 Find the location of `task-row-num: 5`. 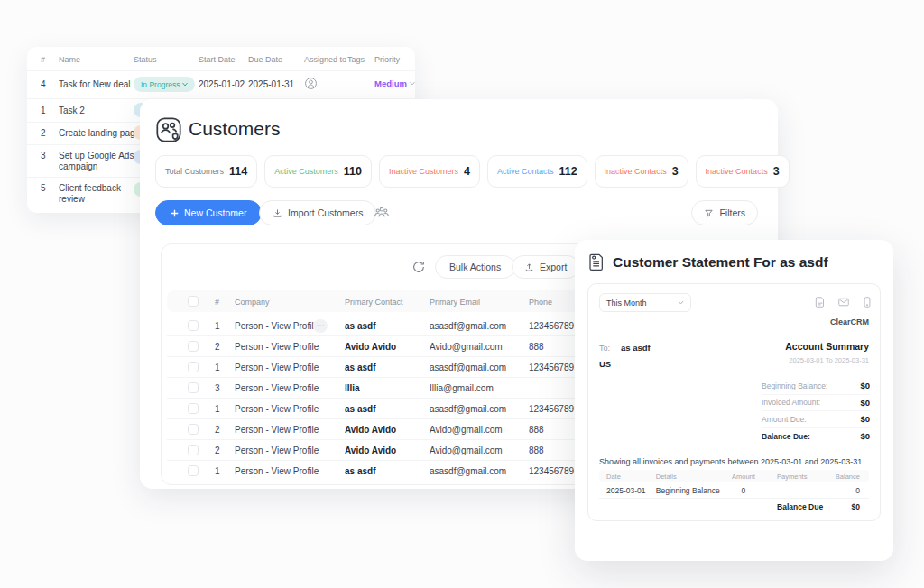

task-row-num: 5 is located at coordinates (43, 188).